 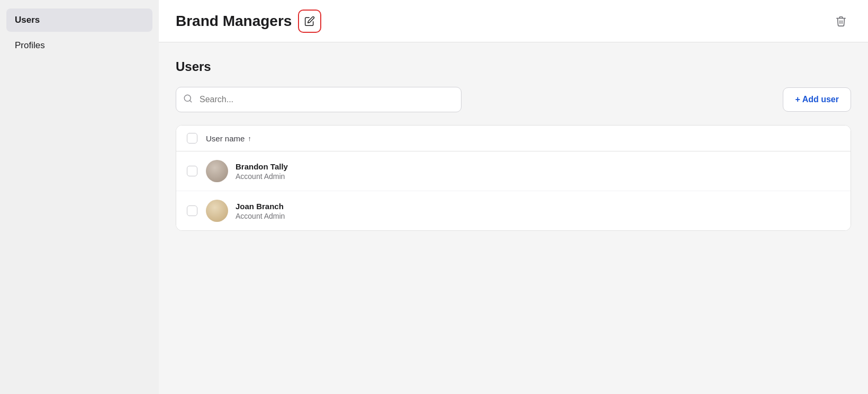 I want to click on search-row: + Add user, so click(x=513, y=100).